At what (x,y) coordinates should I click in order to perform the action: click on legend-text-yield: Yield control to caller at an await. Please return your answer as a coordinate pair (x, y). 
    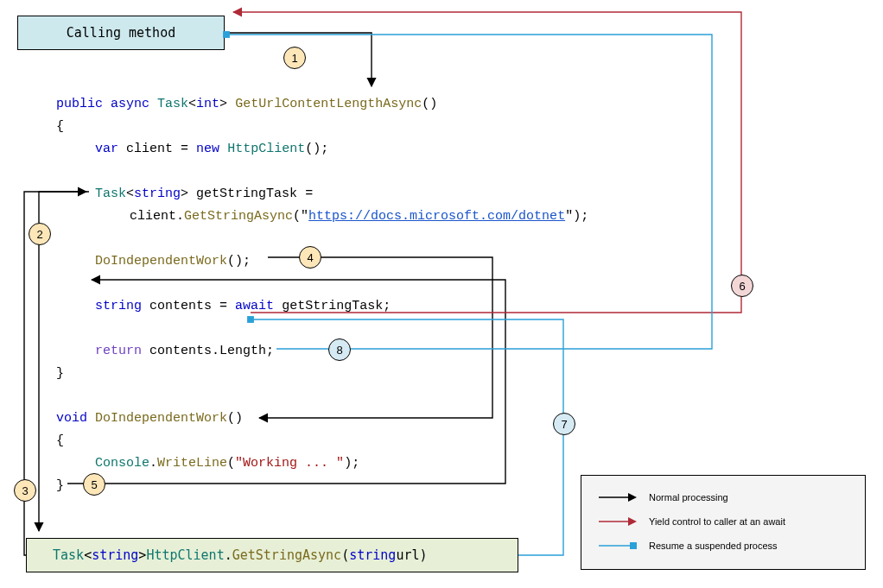
    Looking at the image, I should click on (717, 522).